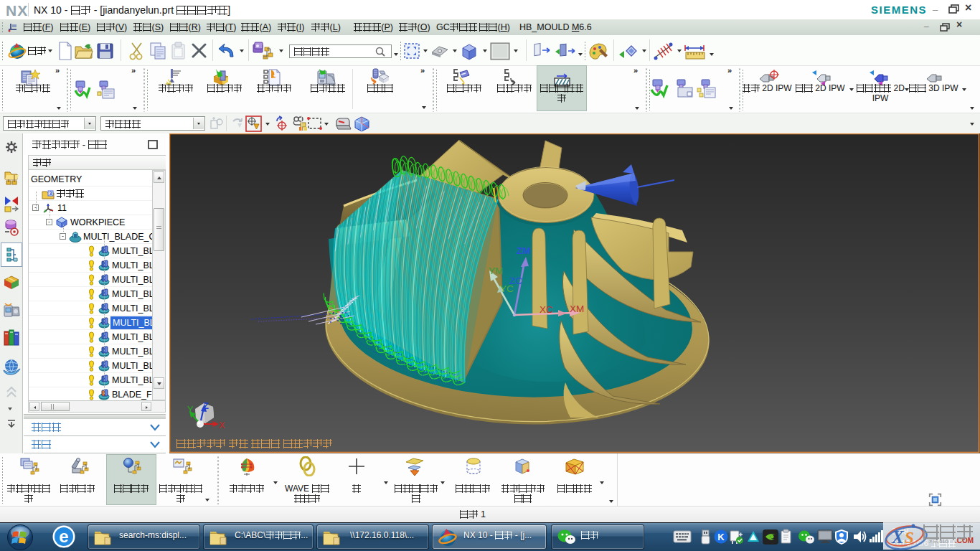 The height and width of the screenshot is (551, 980). I want to click on svg-text: ZM, so click(524, 251).